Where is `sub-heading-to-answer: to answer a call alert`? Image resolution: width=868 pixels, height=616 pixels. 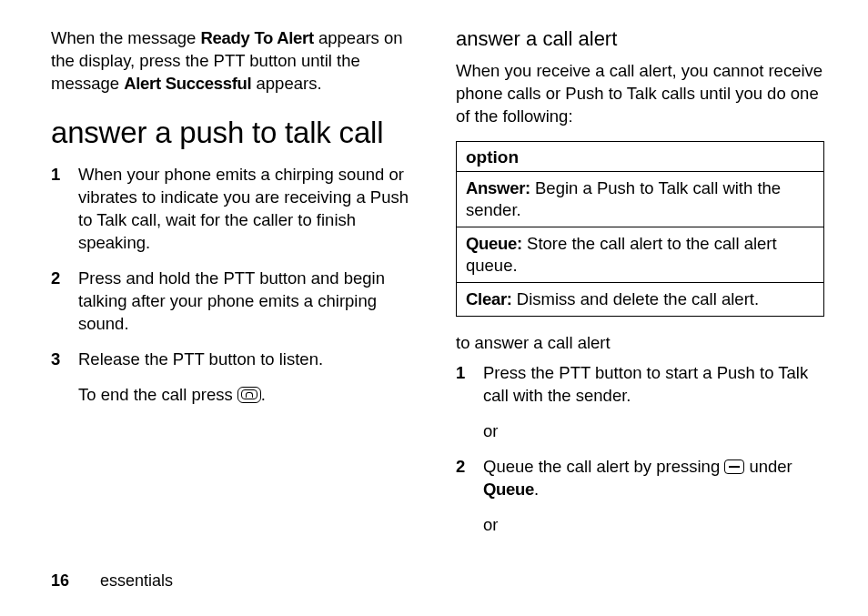
sub-heading-to-answer: to answer a call alert is located at coordinates (641, 343).